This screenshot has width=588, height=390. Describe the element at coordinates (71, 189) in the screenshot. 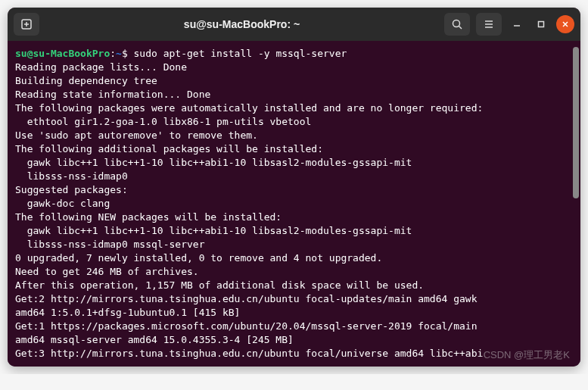

I see `output-line: Suggested packages:` at that location.